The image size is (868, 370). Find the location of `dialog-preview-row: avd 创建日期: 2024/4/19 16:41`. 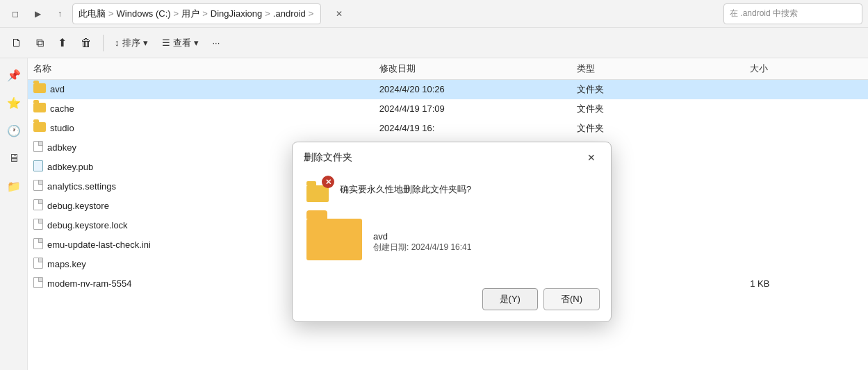

dialog-preview-row: avd 创建日期: 2024/4/19 16:41 is located at coordinates (452, 242).